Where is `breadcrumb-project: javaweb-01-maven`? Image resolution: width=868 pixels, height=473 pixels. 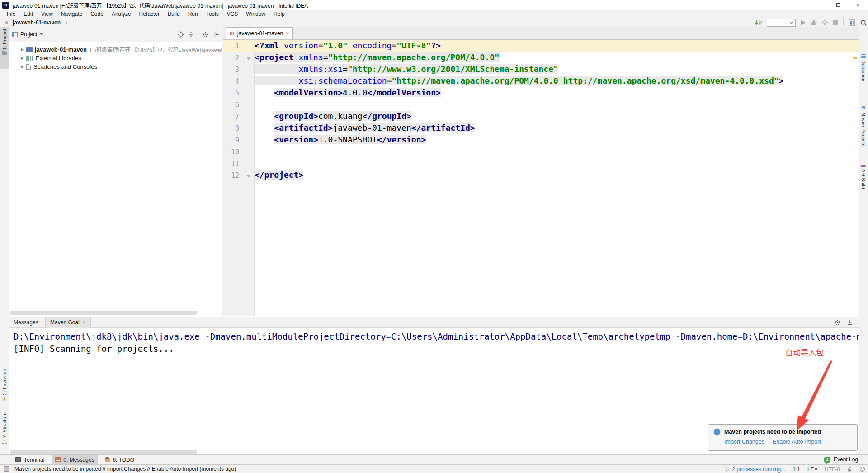
breadcrumb-project: javaweb-01-maven is located at coordinates (37, 23).